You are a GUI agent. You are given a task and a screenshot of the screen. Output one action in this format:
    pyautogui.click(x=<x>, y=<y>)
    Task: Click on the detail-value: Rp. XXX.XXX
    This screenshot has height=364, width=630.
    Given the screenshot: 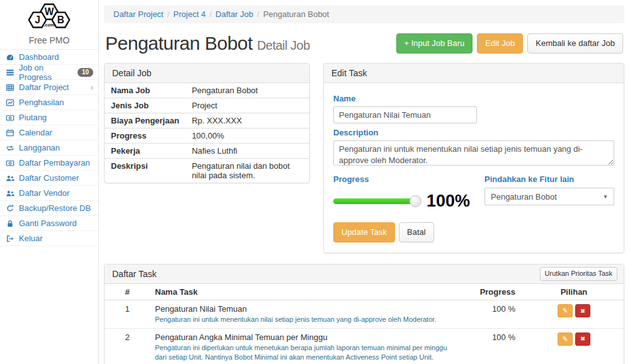 What is the action you would take?
    pyautogui.click(x=247, y=121)
    